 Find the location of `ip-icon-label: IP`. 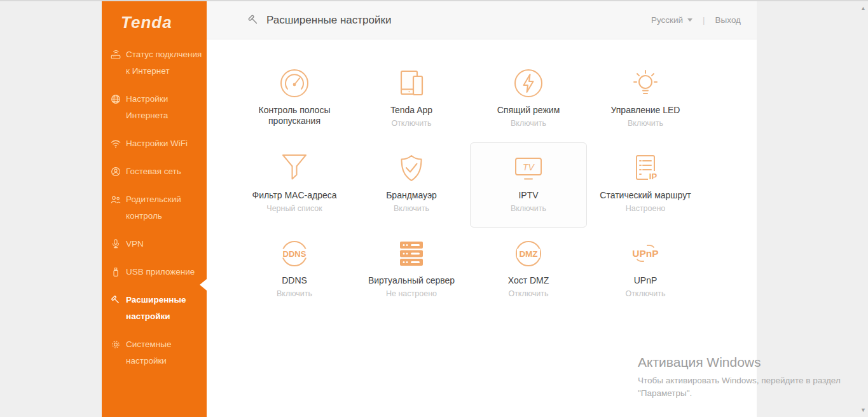

ip-icon-label: IP is located at coordinates (654, 177).